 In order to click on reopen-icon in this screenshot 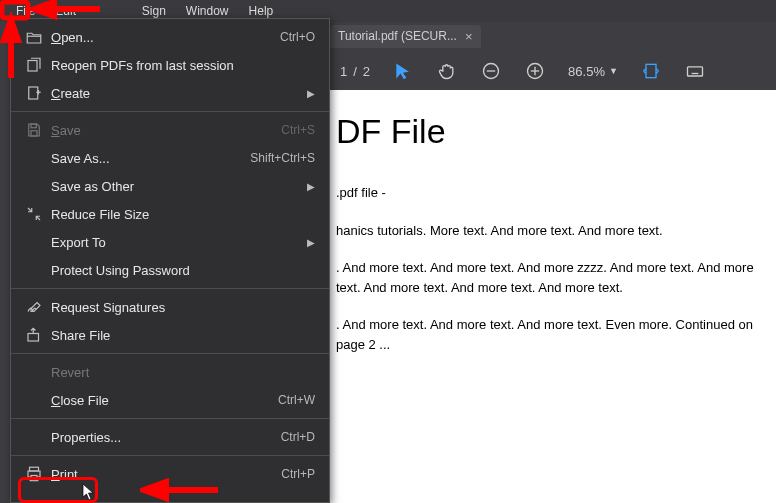, I will do `click(38, 65)`.